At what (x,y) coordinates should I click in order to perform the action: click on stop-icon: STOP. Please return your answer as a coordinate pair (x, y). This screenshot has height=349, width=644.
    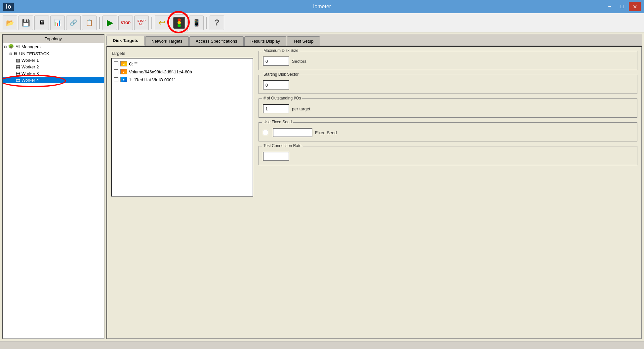
    Looking at the image, I should click on (126, 23).